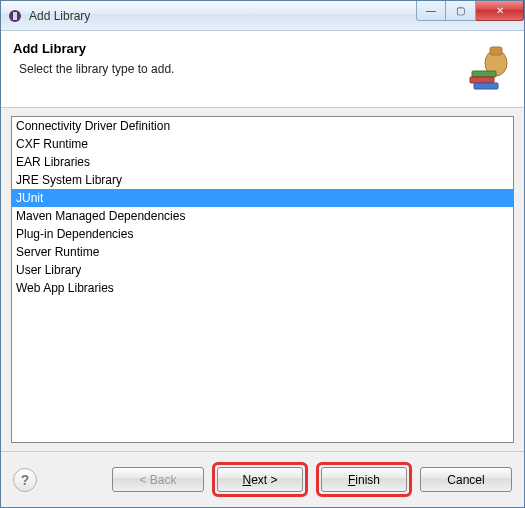  I want to click on app-icon, so click(15, 16).